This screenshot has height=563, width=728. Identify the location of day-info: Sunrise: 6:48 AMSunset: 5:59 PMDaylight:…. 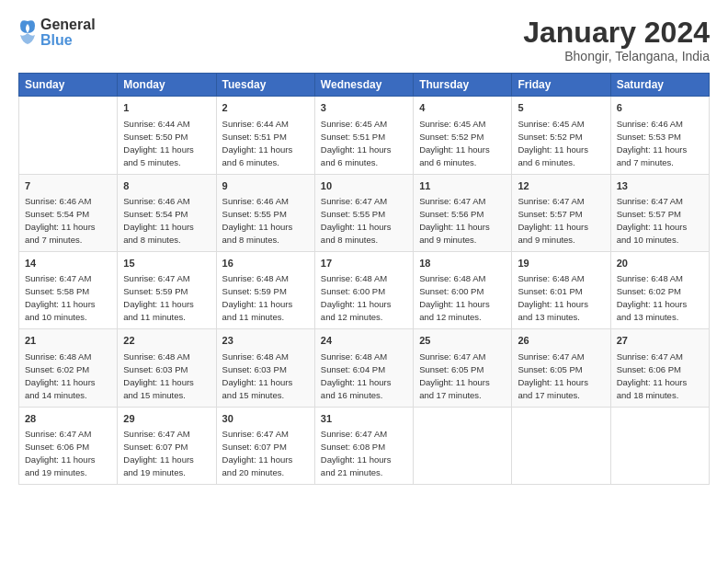
(257, 298).